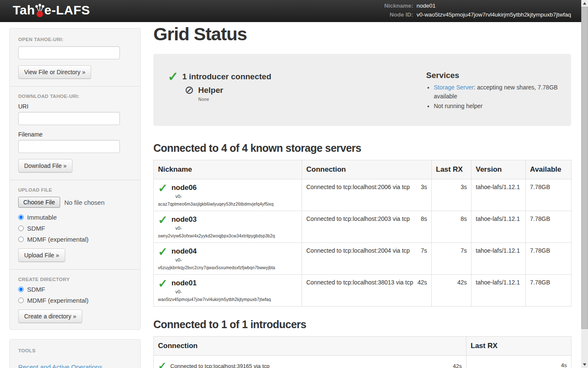 This screenshot has height=368, width=588. What do you see at coordinates (58, 300) in the screenshot?
I see `radio-label: MDMF (experimental)` at bounding box center [58, 300].